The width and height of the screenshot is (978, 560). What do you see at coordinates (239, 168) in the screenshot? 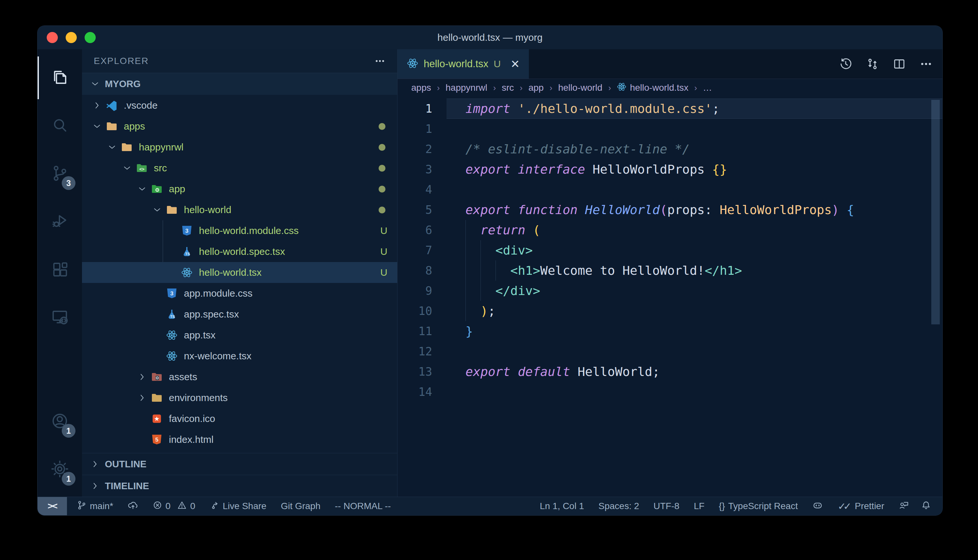
I see `tree-item-src: <>src` at bounding box center [239, 168].